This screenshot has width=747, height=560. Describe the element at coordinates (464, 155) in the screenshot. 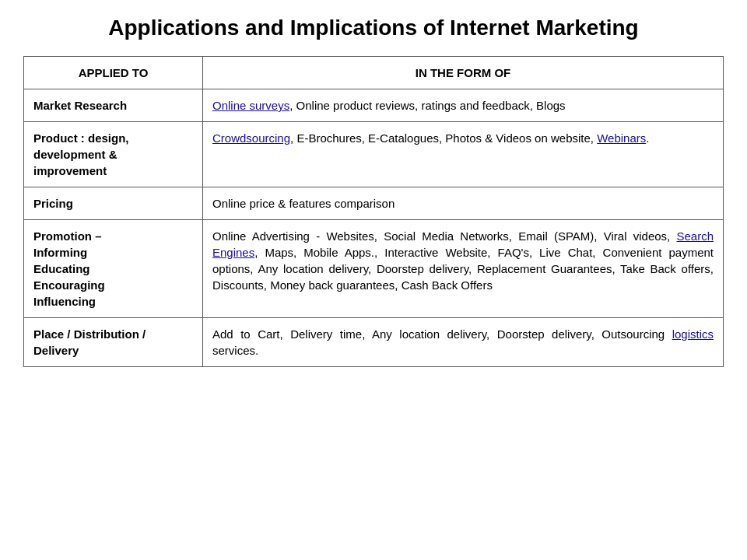

I see `form-product: Crowdsourcing, E-Brochures, E-Catalogues…` at that location.